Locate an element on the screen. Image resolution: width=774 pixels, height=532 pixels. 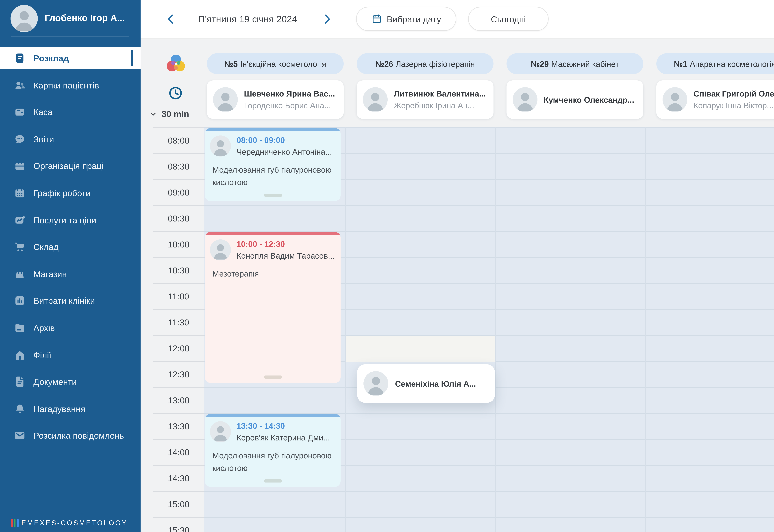
doctor-name: Городенко Борис Ана... is located at coordinates (290, 105).